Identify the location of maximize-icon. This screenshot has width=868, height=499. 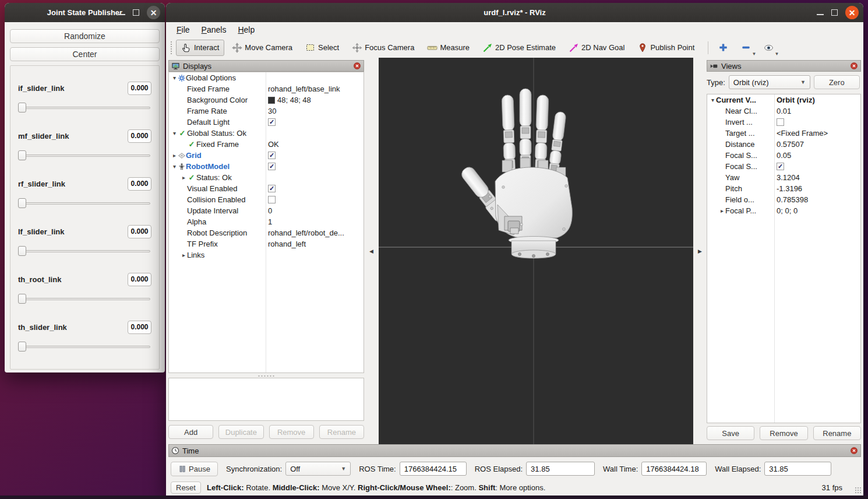
(834, 13).